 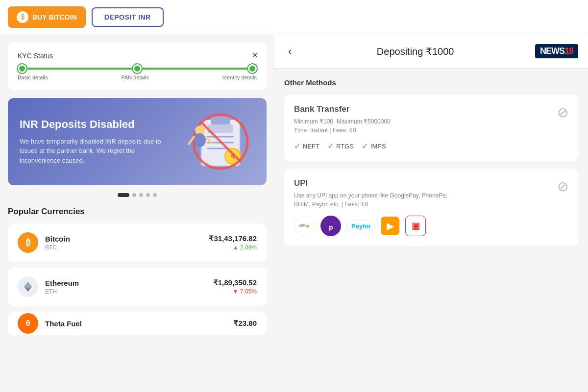 What do you see at coordinates (307, 146) in the screenshot?
I see `neft-badge: ✓ NEFT` at bounding box center [307, 146].